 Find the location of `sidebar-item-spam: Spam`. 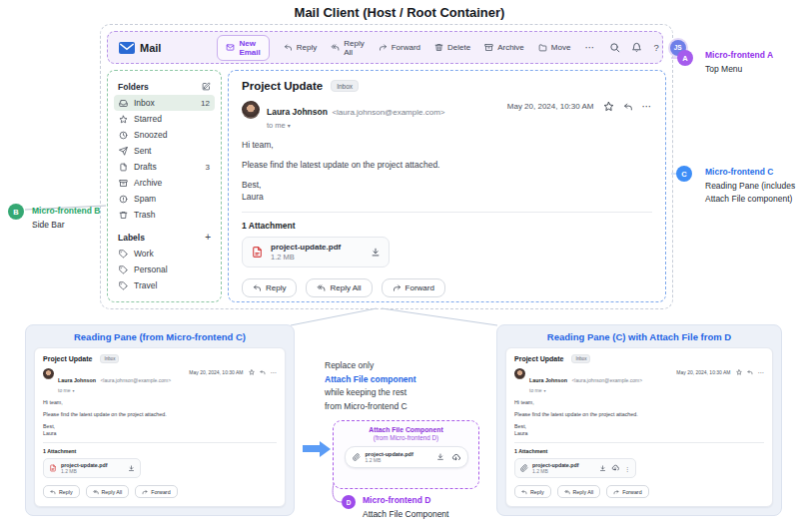

sidebar-item-spam: Spam is located at coordinates (164, 199).